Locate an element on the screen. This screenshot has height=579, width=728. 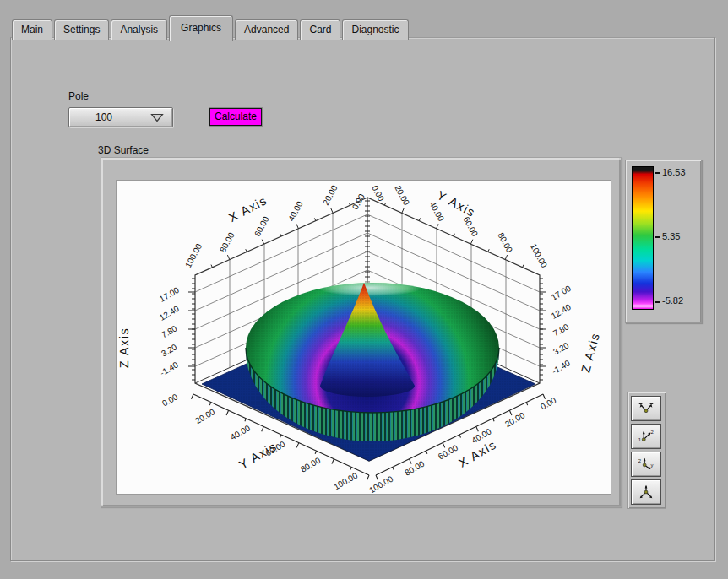
colorbar-mid-label: 5.35 is located at coordinates (671, 236).